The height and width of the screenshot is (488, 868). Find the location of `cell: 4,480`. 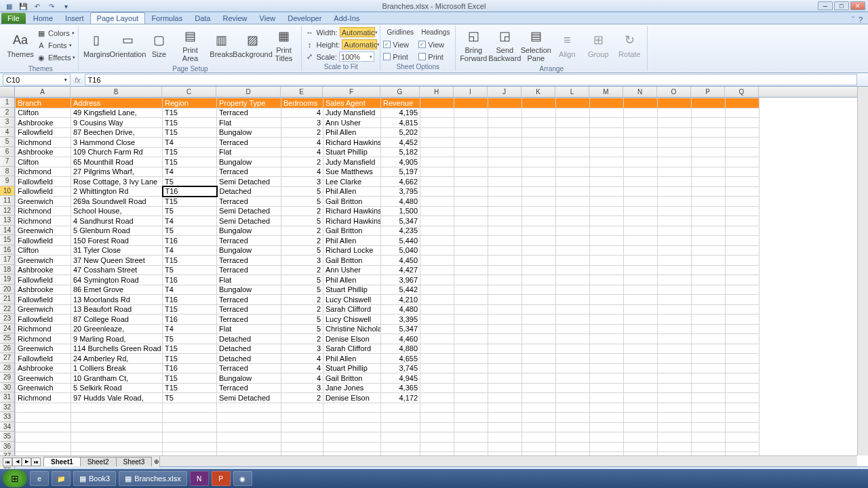

cell: 4,480 is located at coordinates (401, 202).